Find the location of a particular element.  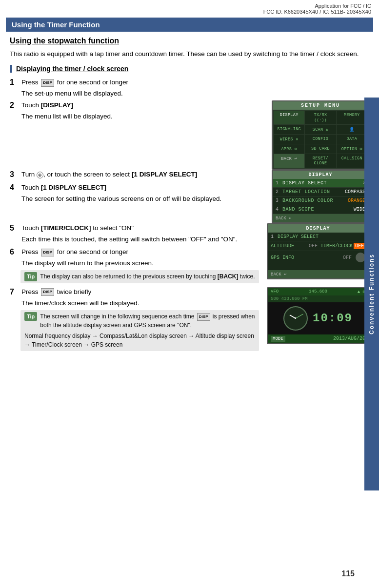

page-header: Application for FCC / IC FCC ID: K662034… is located at coordinates (189, 8).